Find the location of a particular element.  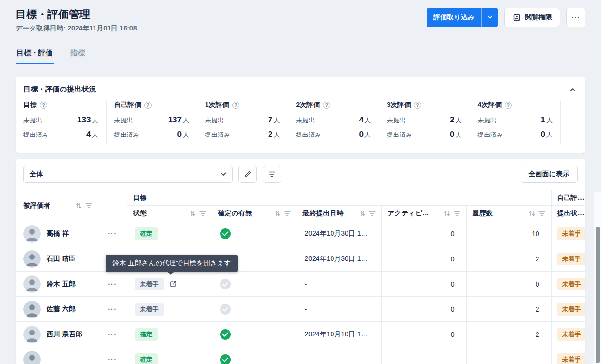

vertical-scrollbar is located at coordinates (598, 295).